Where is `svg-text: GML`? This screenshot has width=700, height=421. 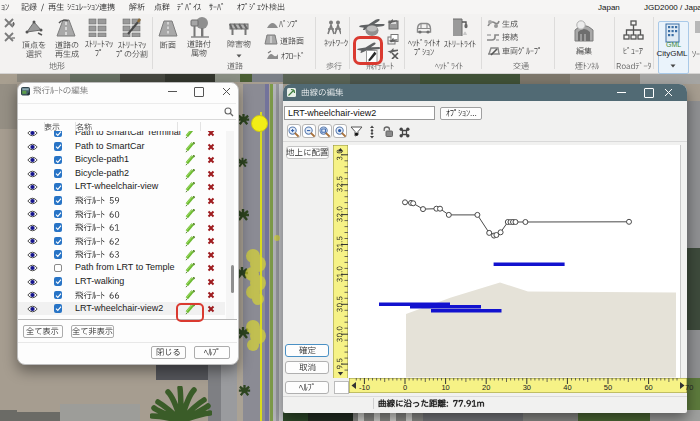 svg-text: GML is located at coordinates (674, 44).